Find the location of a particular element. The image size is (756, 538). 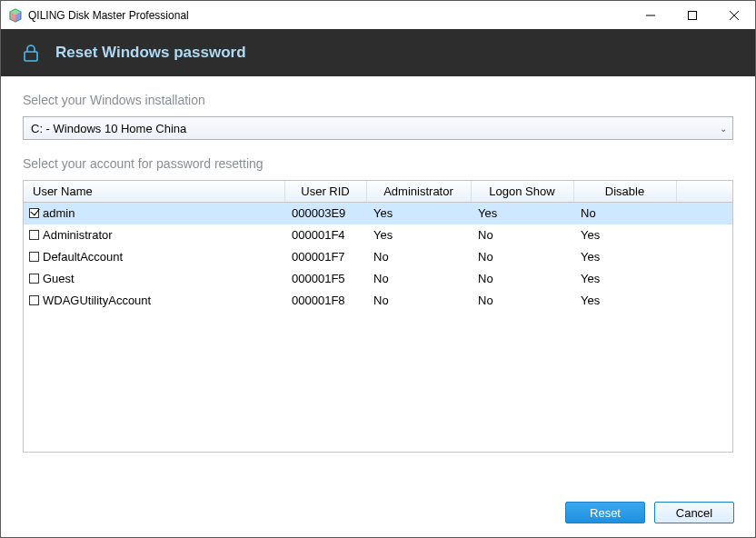

table-row: WDAGUtilityAccount000001F8NoNoYes is located at coordinates (378, 301).